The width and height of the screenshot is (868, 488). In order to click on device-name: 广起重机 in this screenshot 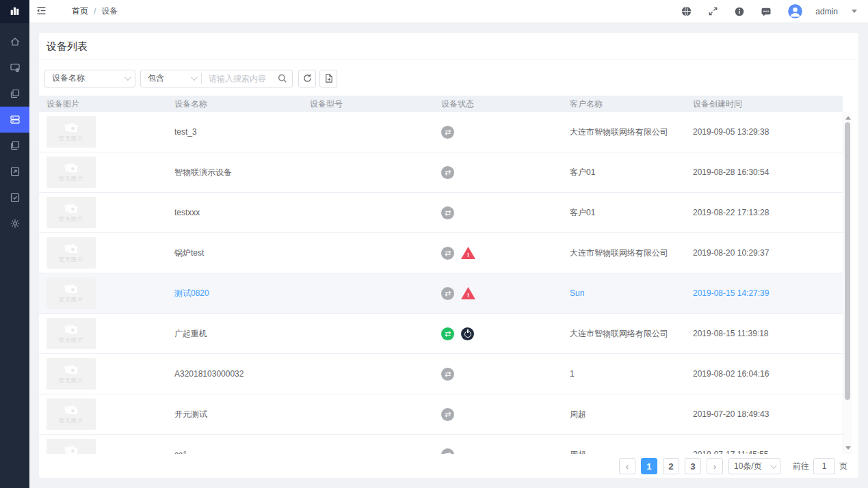, I will do `click(242, 334)`.